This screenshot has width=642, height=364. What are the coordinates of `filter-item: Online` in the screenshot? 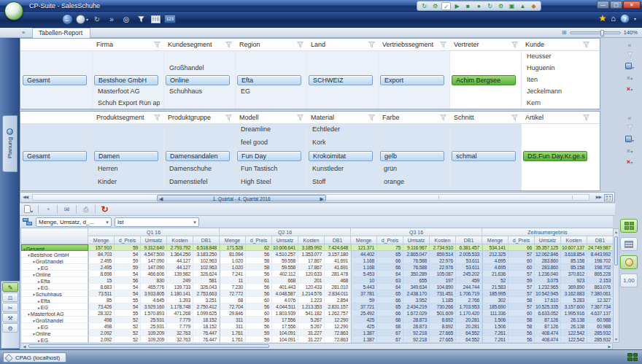 It's located at (198, 80).